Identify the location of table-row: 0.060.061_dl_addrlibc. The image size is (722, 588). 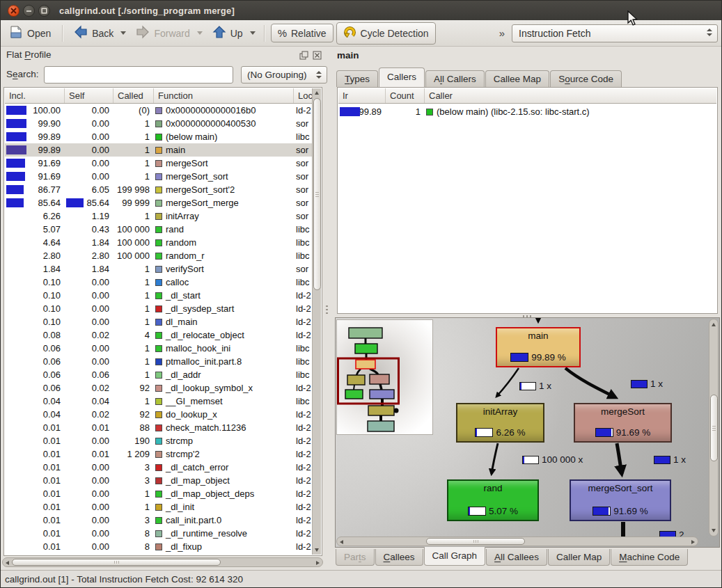
(159, 374).